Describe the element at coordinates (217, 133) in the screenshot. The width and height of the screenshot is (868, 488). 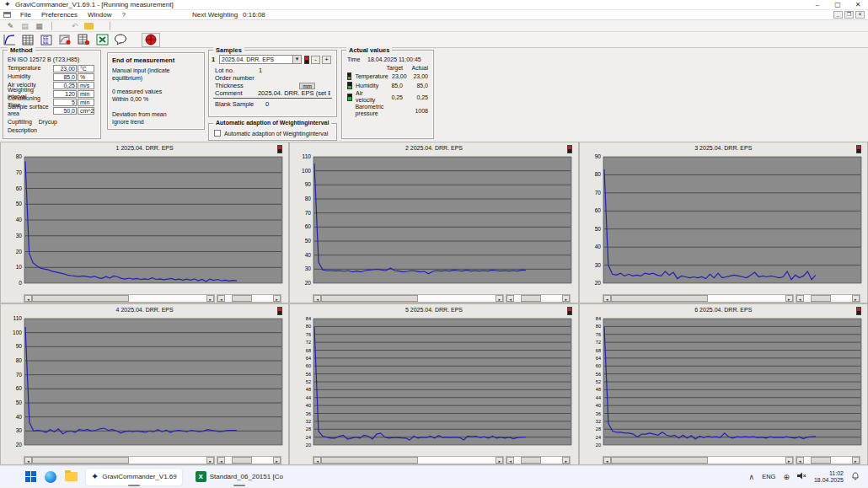
I see `auto-adaption-checkbox` at that location.